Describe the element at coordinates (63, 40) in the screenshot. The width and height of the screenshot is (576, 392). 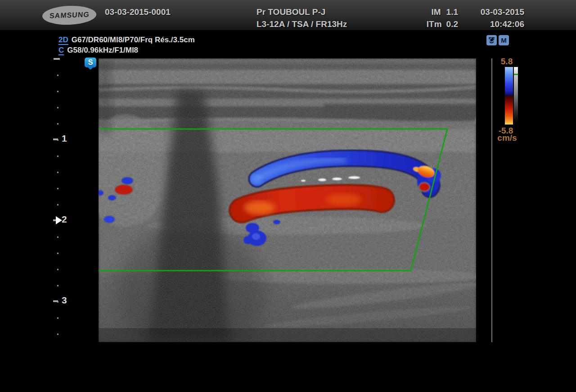
I see `mode-2d-label: 2D` at that location.